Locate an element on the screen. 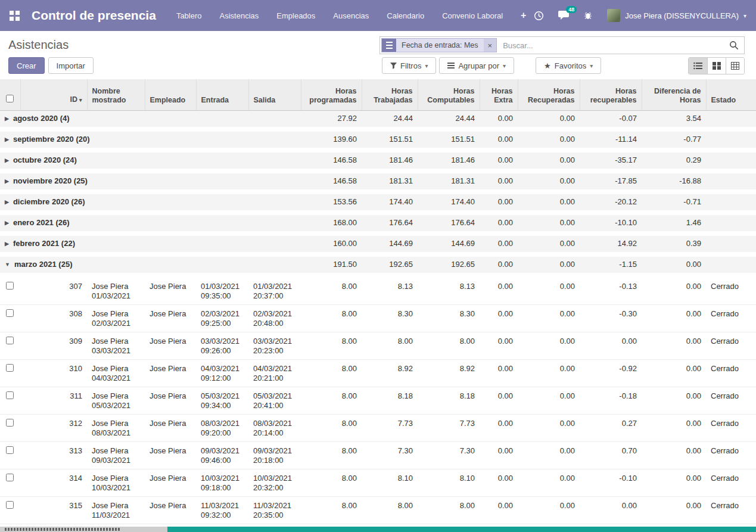 This screenshot has height=532, width=756. nav-plus-icon: + is located at coordinates (523, 15).